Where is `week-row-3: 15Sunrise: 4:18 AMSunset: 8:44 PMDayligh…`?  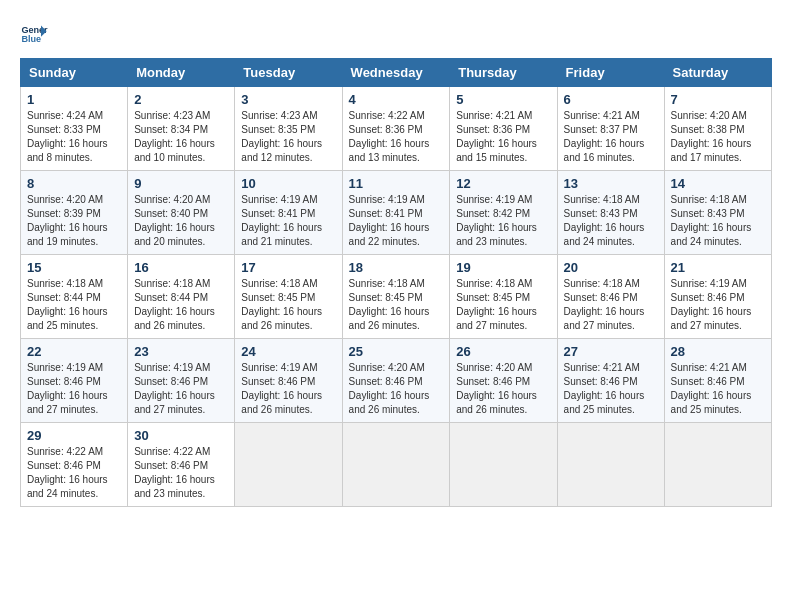 week-row-3: 15Sunrise: 4:18 AMSunset: 8:44 PMDayligh… is located at coordinates (396, 297).